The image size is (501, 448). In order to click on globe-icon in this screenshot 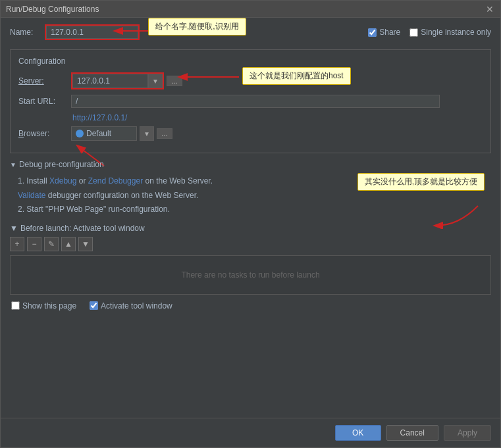, I will do `click(80, 134)`.